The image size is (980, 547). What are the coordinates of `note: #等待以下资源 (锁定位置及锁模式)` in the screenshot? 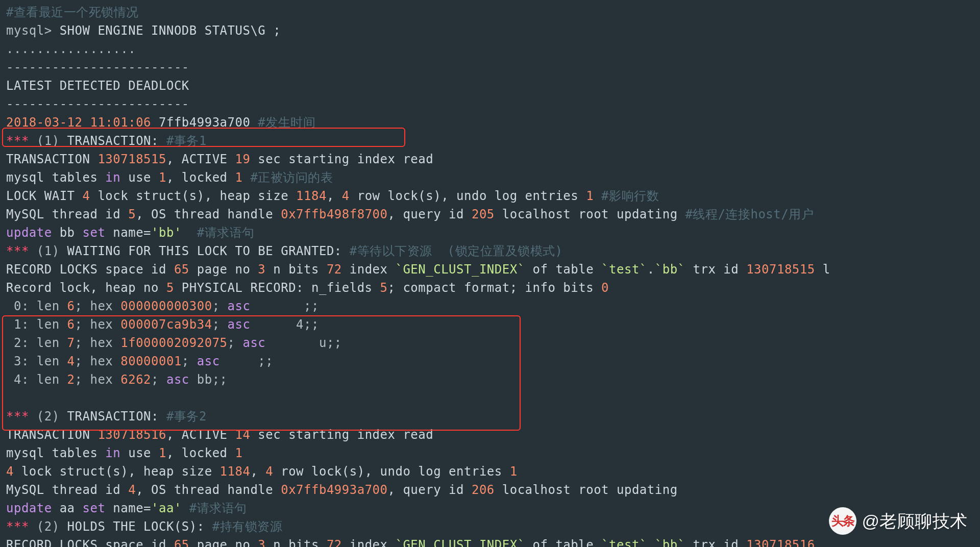 It's located at (456, 251).